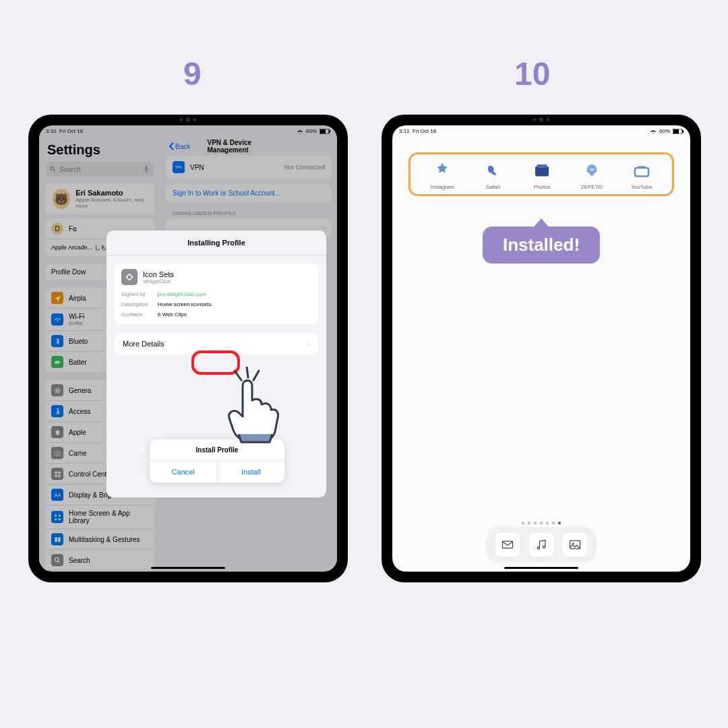  Describe the element at coordinates (100, 169) in the screenshot. I see `search-input: Search` at that location.